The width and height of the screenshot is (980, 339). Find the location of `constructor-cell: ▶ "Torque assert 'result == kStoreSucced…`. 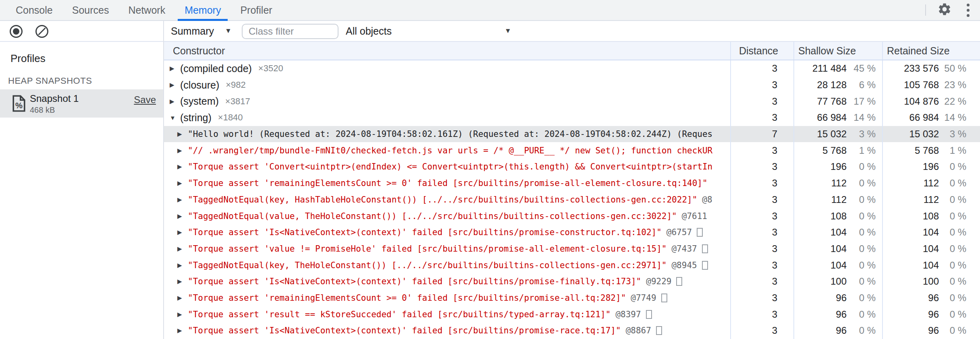

constructor-cell: ▶ "Torque assert 'result == kStoreSucced… is located at coordinates (447, 314).